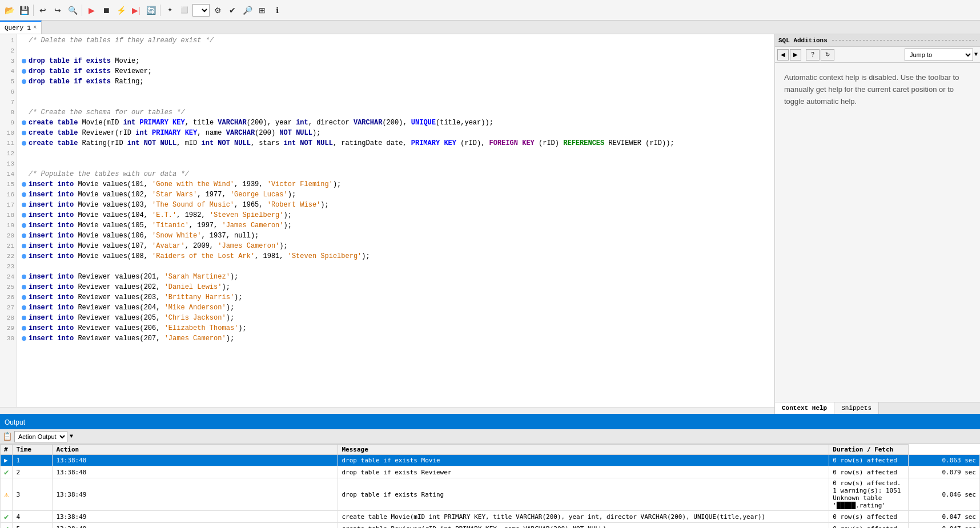 Image resolution: width=980 pixels, height=528 pixels. Describe the element at coordinates (33, 517) in the screenshot. I see `row-num: 4` at that location.